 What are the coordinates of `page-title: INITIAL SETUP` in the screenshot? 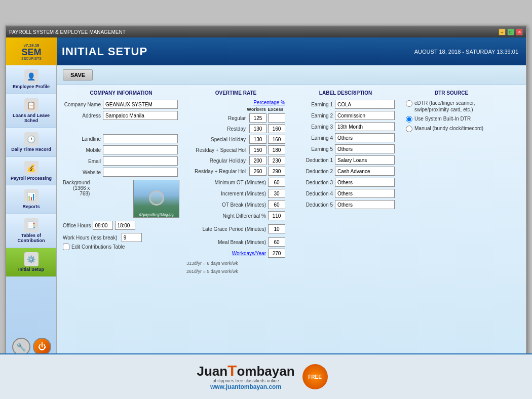 It's located at (104, 52).